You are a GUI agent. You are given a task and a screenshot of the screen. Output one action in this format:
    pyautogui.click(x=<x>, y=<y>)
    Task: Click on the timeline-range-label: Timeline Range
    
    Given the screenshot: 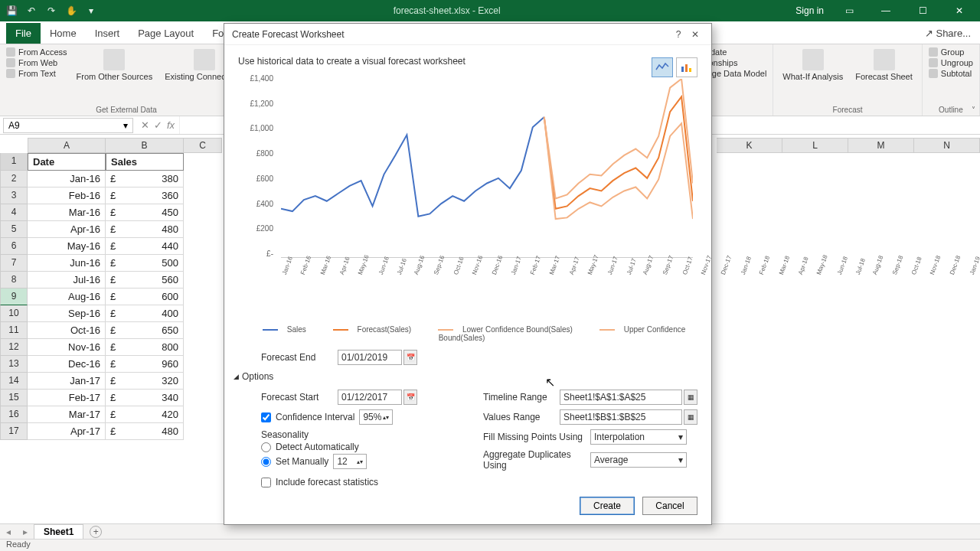 What is the action you would take?
    pyautogui.click(x=521, y=397)
    